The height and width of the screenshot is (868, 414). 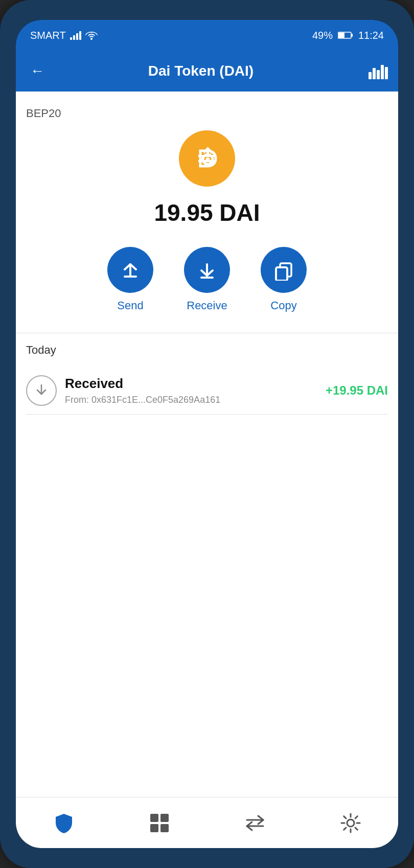 What do you see at coordinates (207, 350) in the screenshot?
I see `section-date: Today` at bounding box center [207, 350].